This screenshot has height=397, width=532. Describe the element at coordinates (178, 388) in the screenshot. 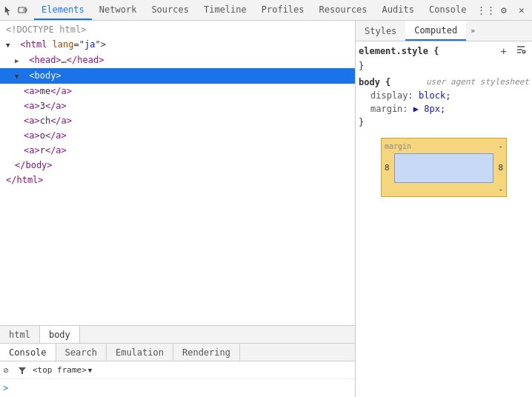

I see `console-input-line: >` at that location.